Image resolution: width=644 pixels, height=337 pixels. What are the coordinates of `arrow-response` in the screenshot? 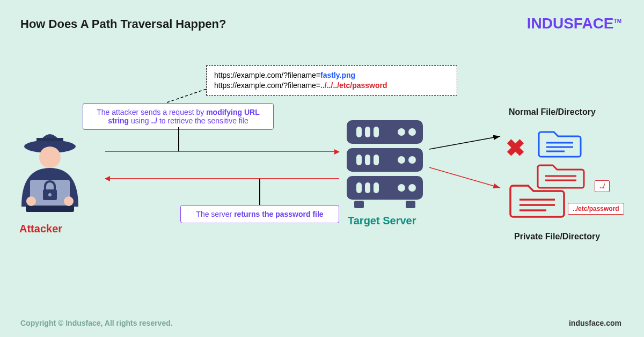 It's located at (222, 178).